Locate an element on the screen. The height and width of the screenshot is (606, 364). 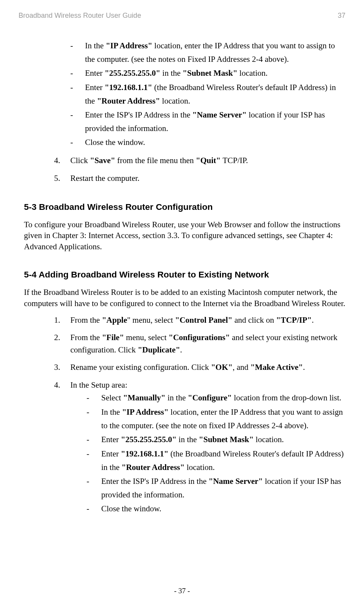
section-heading-5-3: 5-3 Broadband Wireless Router Configurat… is located at coordinates (185, 207).